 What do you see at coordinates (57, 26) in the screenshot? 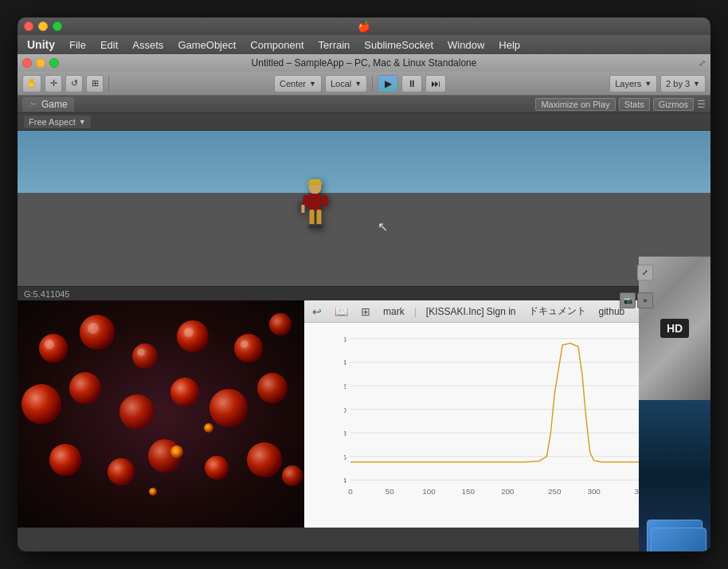
I see `maximize-button` at bounding box center [57, 26].